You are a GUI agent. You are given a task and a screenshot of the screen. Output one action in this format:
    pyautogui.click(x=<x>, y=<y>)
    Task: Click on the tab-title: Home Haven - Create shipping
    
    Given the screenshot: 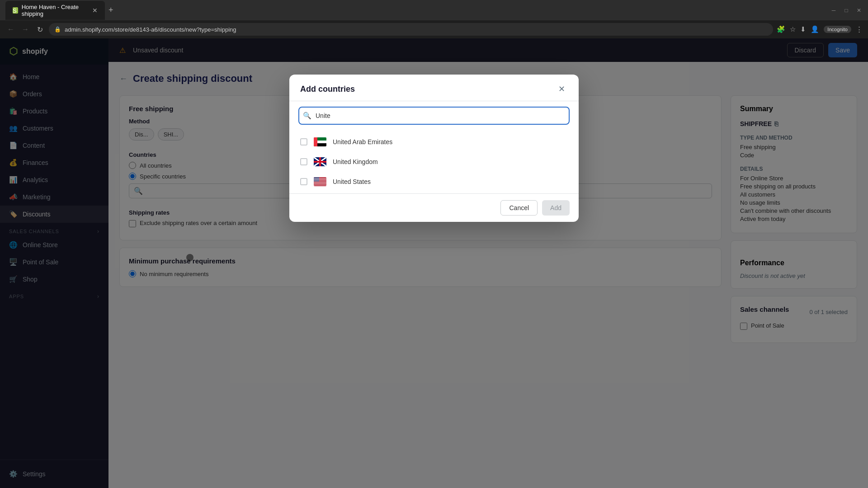 What is the action you would take?
    pyautogui.click(x=55, y=10)
    